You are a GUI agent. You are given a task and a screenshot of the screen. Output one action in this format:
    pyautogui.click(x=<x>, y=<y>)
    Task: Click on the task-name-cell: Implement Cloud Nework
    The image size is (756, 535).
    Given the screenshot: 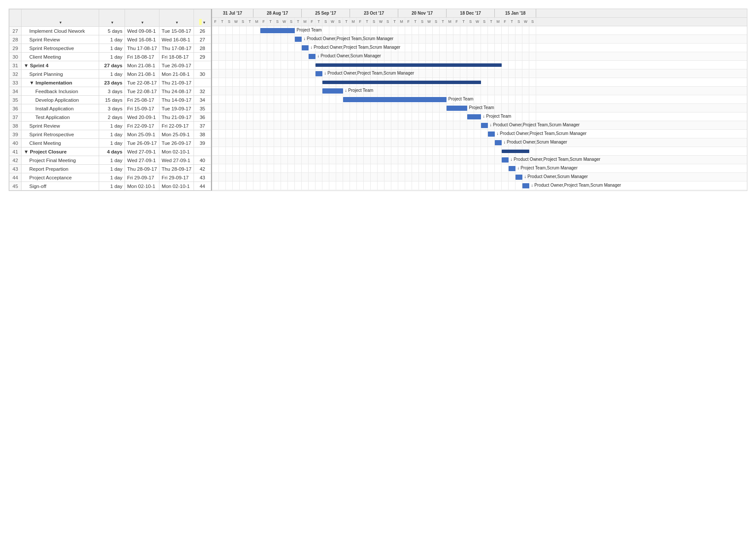 What is the action you would take?
    pyautogui.click(x=60, y=31)
    